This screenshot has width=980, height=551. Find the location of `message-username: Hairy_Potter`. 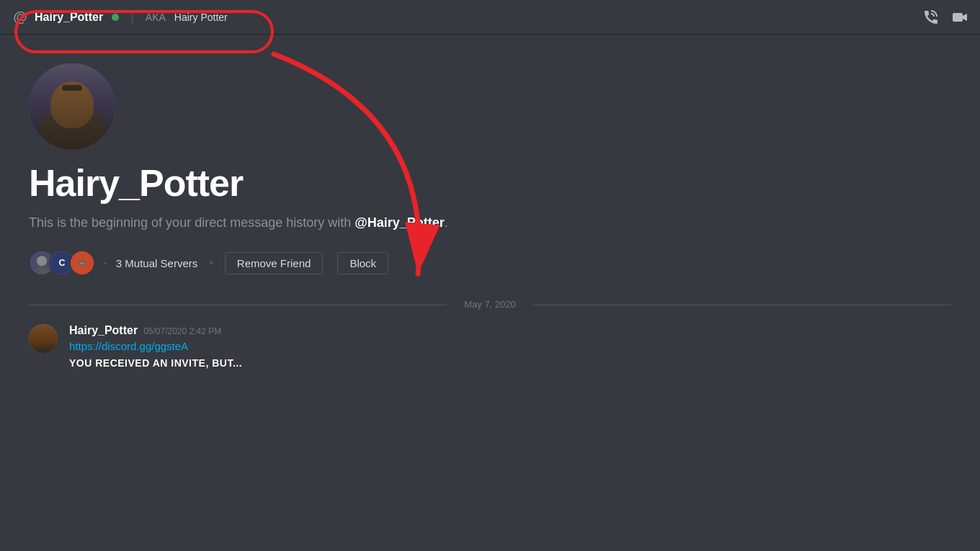

message-username: Hairy_Potter is located at coordinates (104, 331).